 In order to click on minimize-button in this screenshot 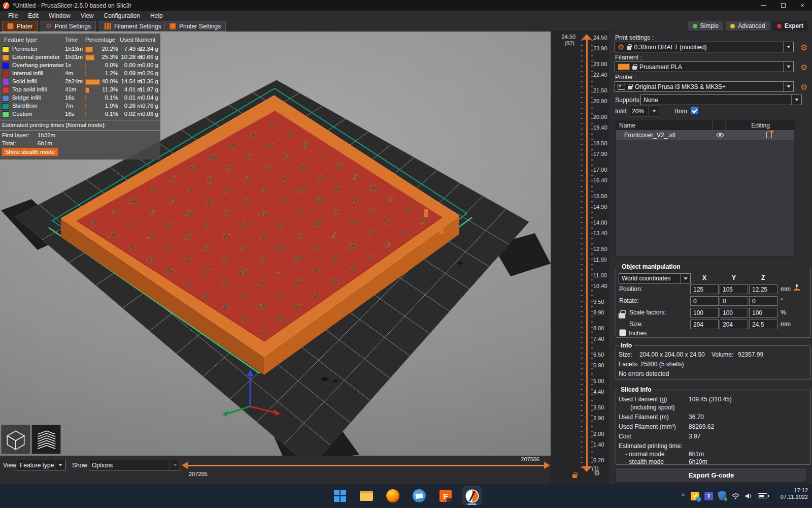, I will do `click(764, 5)`.